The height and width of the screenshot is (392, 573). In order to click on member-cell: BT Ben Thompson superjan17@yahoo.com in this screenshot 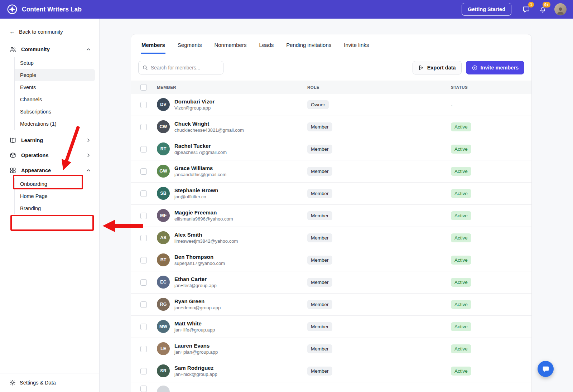, I will do `click(232, 260)`.